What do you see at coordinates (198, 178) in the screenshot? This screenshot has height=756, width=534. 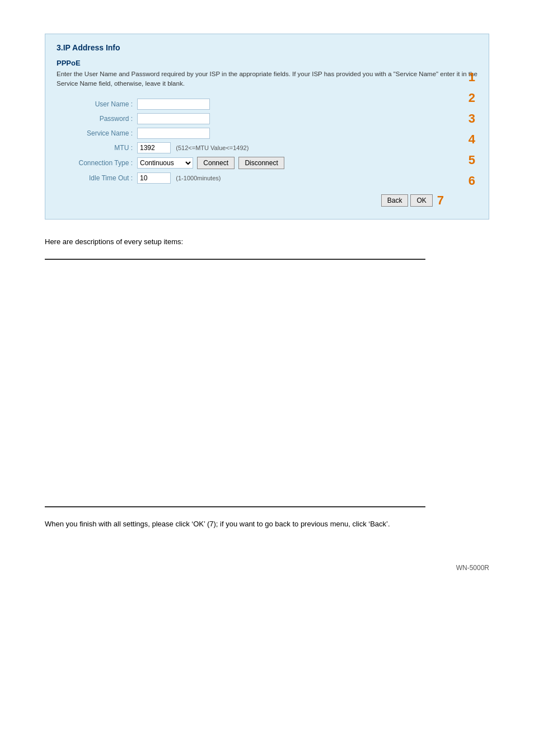 I see `idle-time-out-hint: (1-1000minutes)` at bounding box center [198, 178].